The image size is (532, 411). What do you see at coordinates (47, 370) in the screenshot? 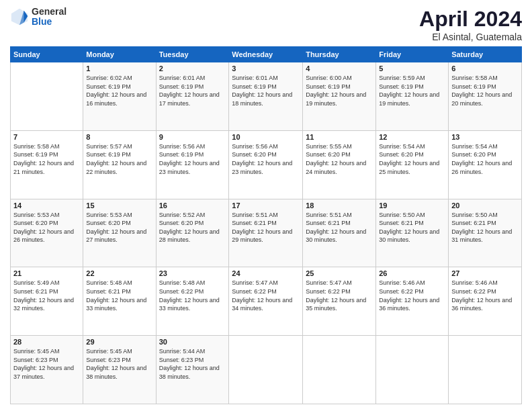
I see `calendar-cell: 28 Sunrise: 5:45 AMSunset: 6:23 PMDaylig…` at bounding box center [47, 370].